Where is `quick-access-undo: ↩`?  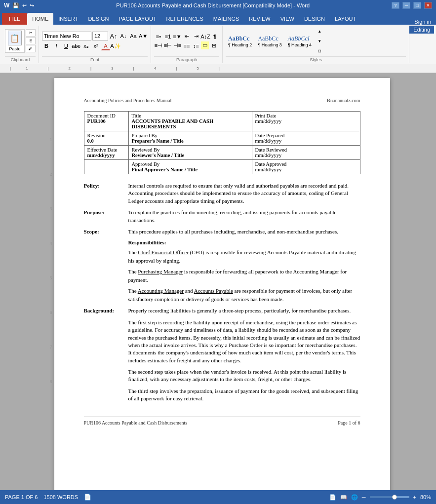 quick-access-undo: ↩ is located at coordinates (25, 6).